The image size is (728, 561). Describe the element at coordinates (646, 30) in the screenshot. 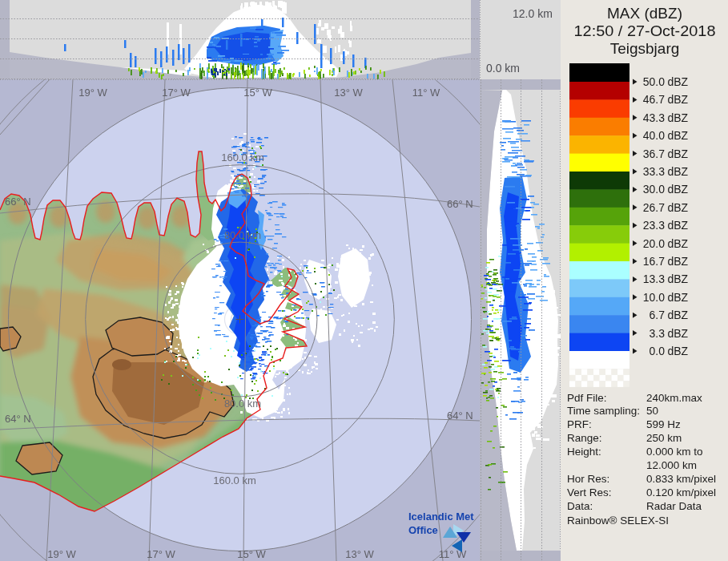

I see `svg-text: 12:50 / 27-Oct-2018` at that location.